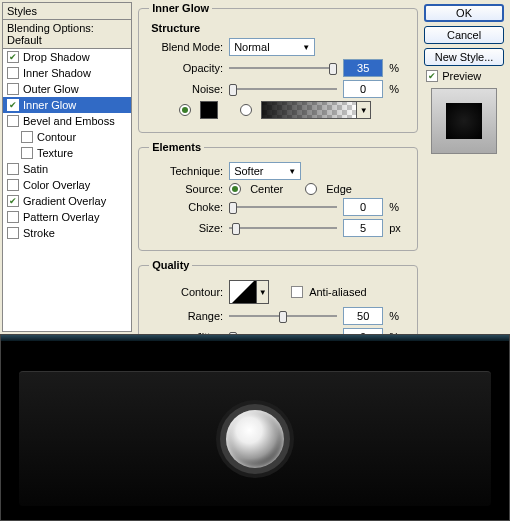  What do you see at coordinates (67, 57) in the screenshot?
I see `style-item-drop-shadow: Drop Shadow` at bounding box center [67, 57].